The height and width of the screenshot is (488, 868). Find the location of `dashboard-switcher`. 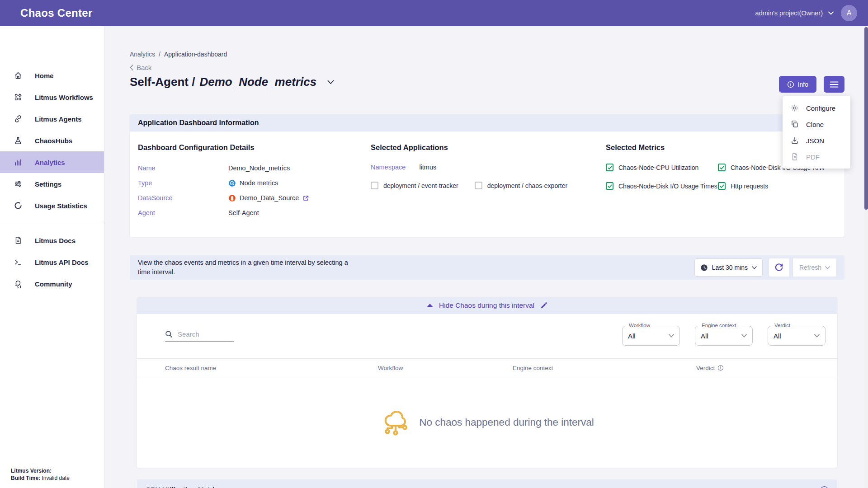

dashboard-switcher is located at coordinates (331, 82).